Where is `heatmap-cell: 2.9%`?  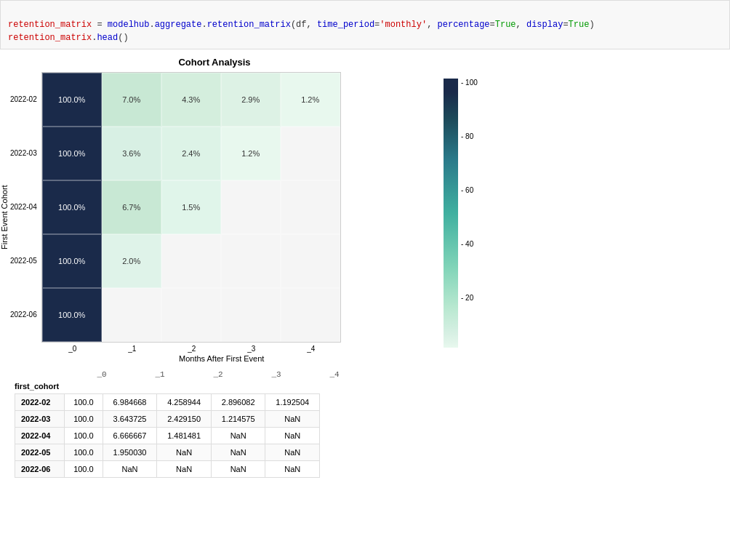 heatmap-cell: 2.9% is located at coordinates (251, 100).